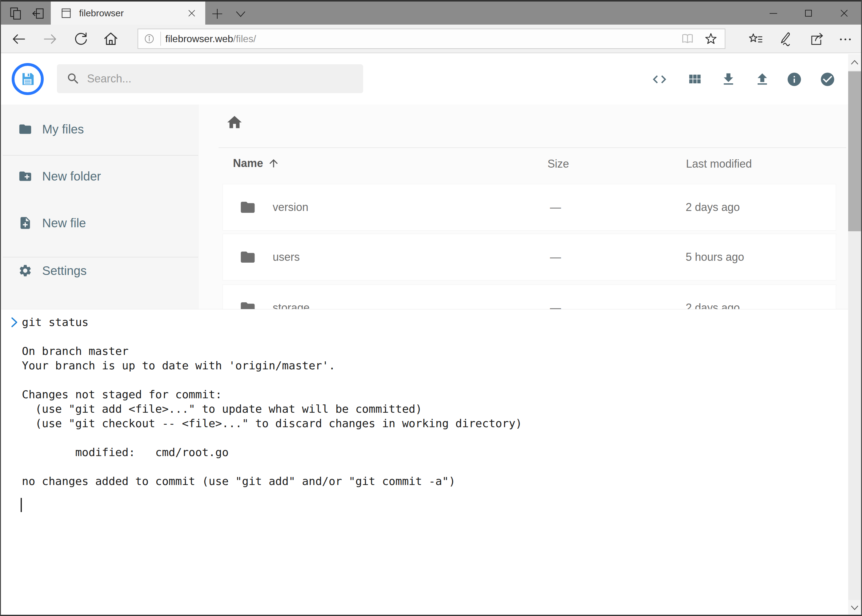  I want to click on share-icon, so click(817, 39).